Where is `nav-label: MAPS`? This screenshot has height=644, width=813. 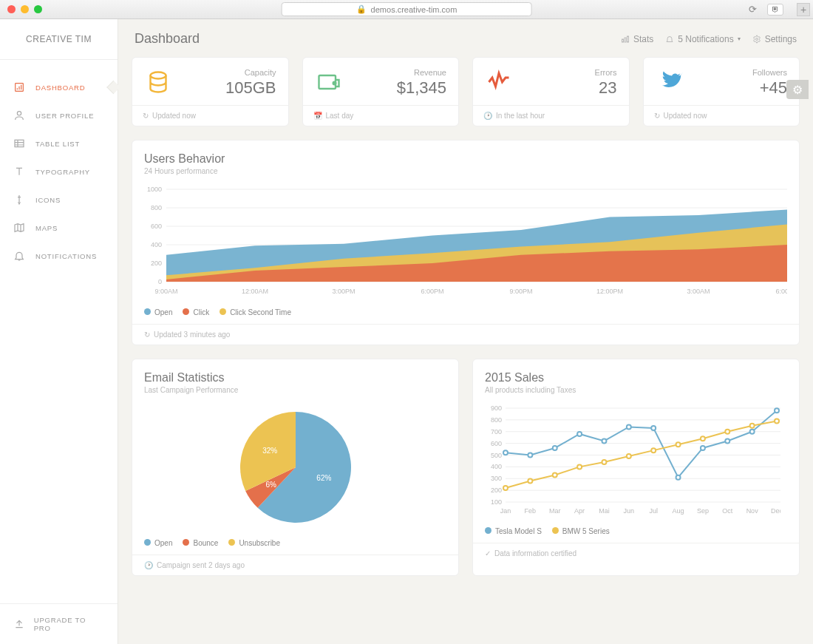
nav-label: MAPS is located at coordinates (47, 228).